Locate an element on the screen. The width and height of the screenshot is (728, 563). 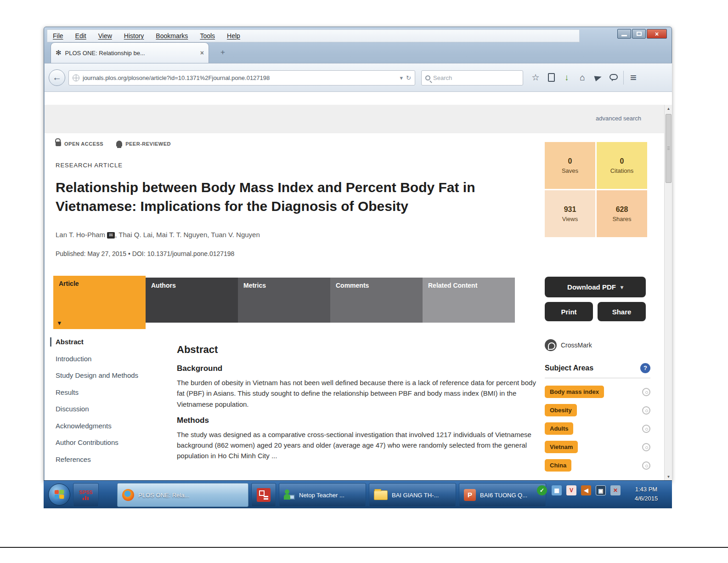
bookmarks-menu-icon is located at coordinates (551, 77).